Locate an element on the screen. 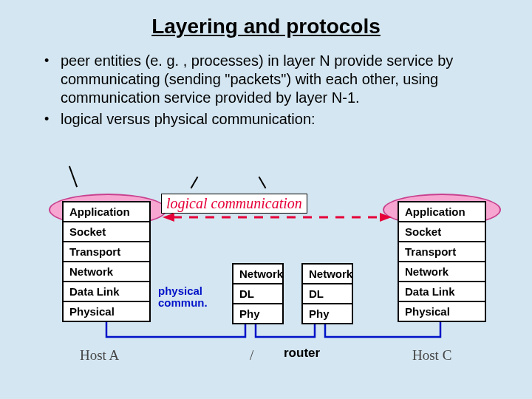 The width and height of the screenshot is (532, 399). host-a-stack: Application Socket Transport Network Dat… is located at coordinates (106, 262).